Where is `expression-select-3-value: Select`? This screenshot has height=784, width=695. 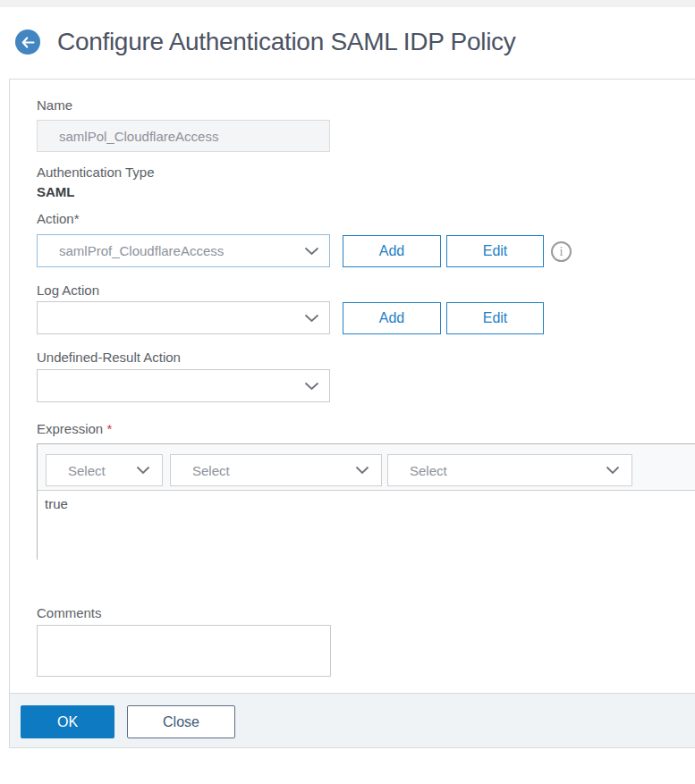
expression-select-3-value: Select is located at coordinates (428, 470).